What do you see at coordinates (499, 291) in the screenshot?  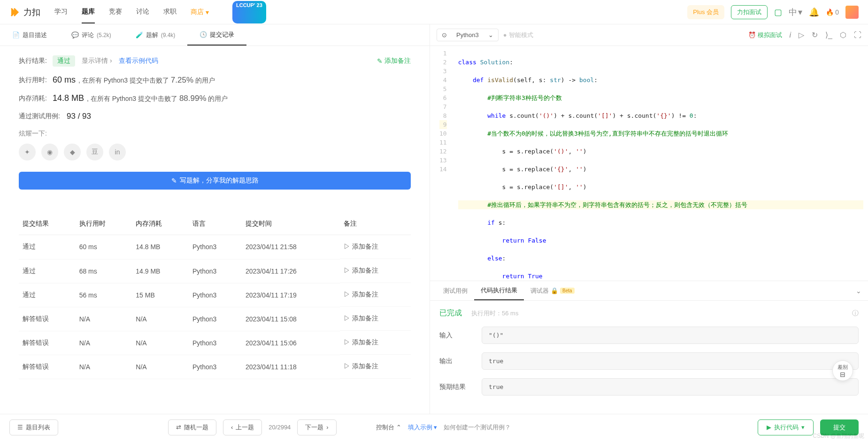 I see `tab-exec-result: 代码执行结果` at bounding box center [499, 291].